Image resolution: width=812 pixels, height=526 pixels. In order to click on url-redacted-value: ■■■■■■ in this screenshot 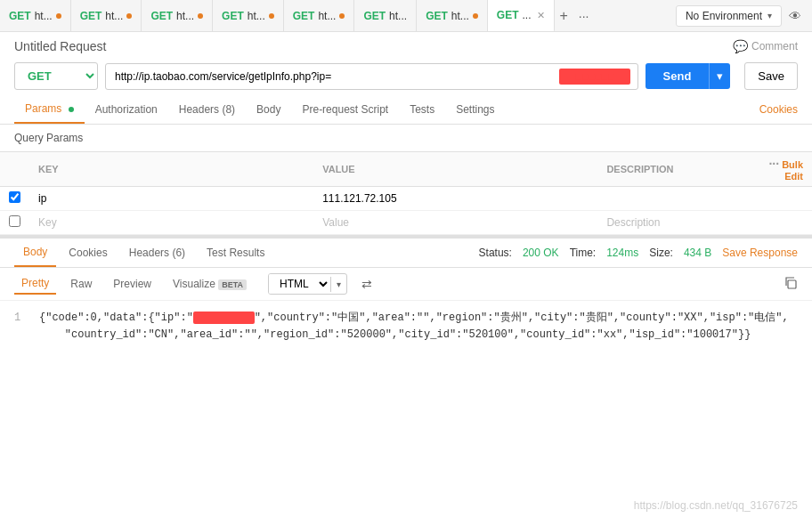, I will do `click(595, 77)`.